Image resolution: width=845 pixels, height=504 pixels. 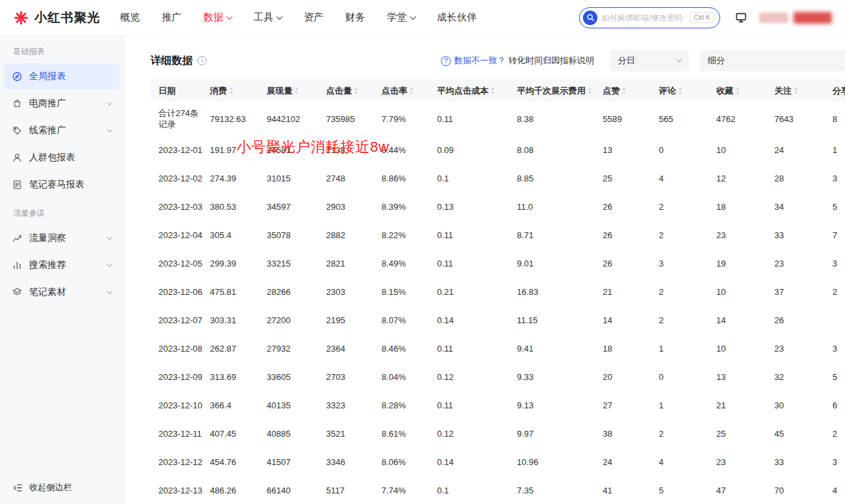 What do you see at coordinates (803, 348) in the screenshot?
I see `table-cell: 23` at bounding box center [803, 348].